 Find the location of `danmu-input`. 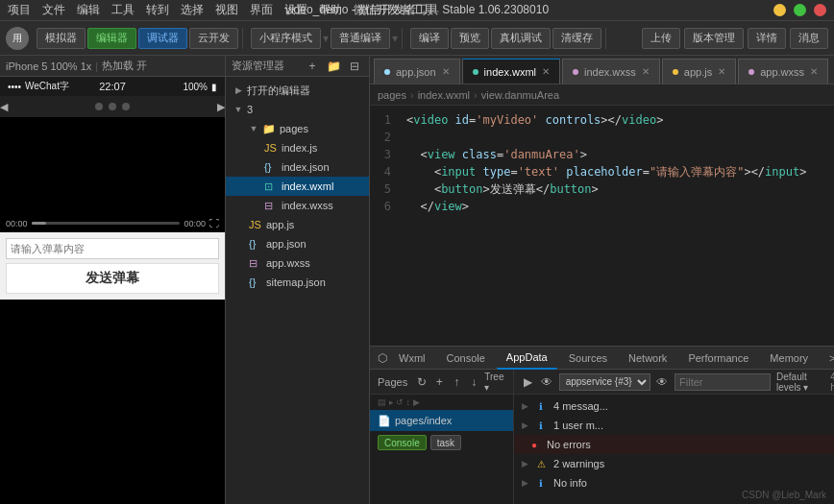

danmu-input is located at coordinates (112, 249).